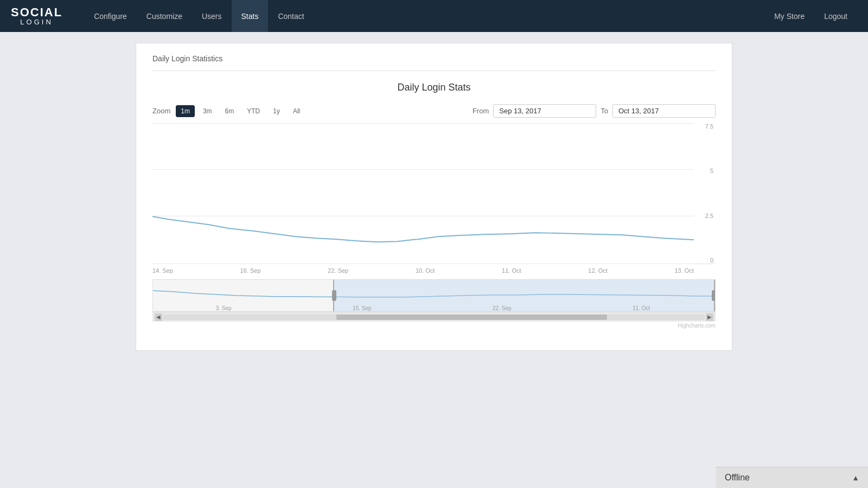  Describe the element at coordinates (434, 317) in the screenshot. I see `scroll-track` at that location.